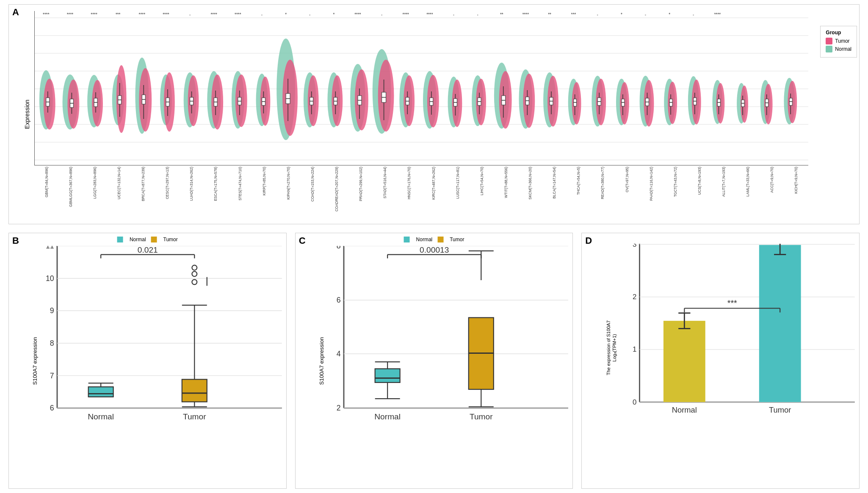  Describe the element at coordinates (50, 248) in the screenshot. I see `svg-text: 11` at that location.